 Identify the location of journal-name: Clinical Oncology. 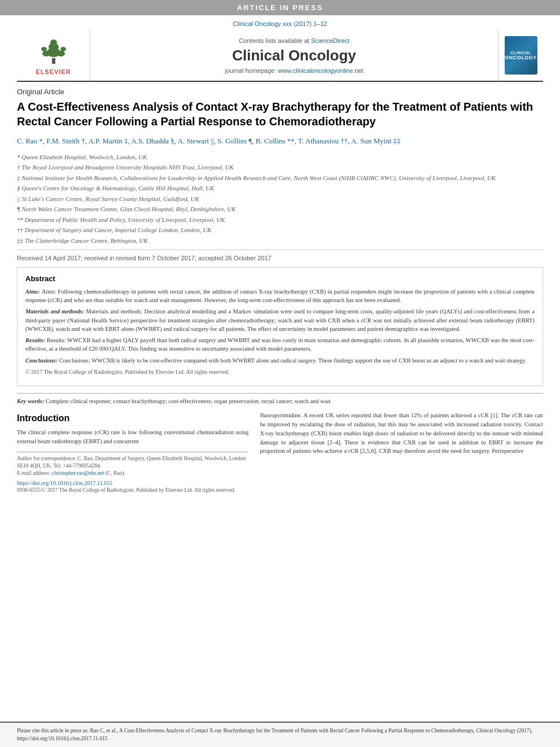
(294, 55).